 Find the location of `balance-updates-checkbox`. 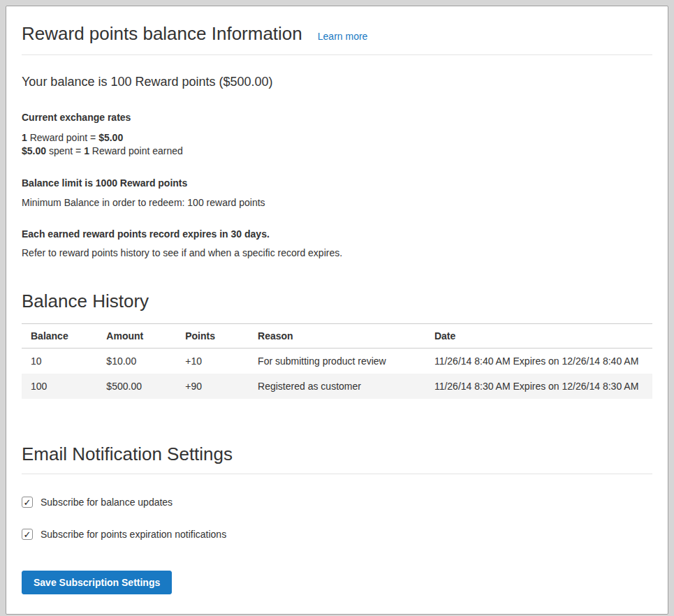

balance-updates-checkbox is located at coordinates (27, 502).